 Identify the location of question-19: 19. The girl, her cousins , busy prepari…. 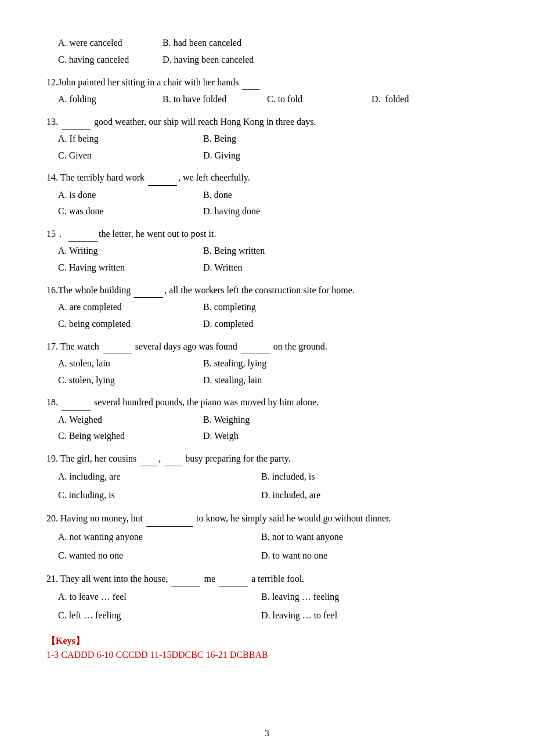
(267, 477).